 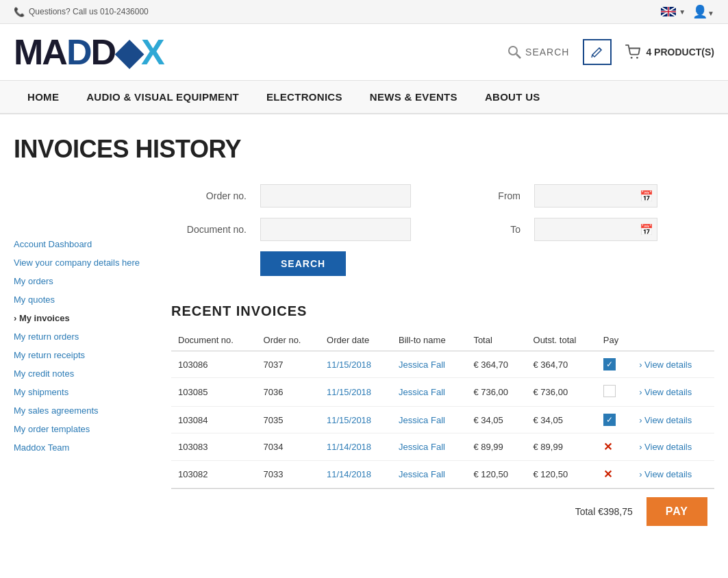 I want to click on top-bar-right: ▼ 👤▼, so click(x=688, y=12).